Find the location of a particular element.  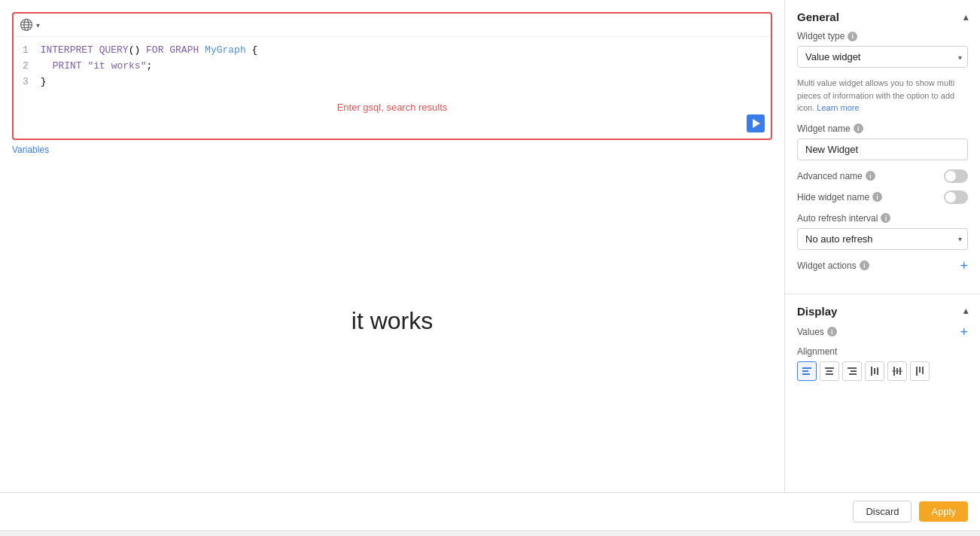

widget-type-select-wrap: Value widget ▾ is located at coordinates (882, 57).